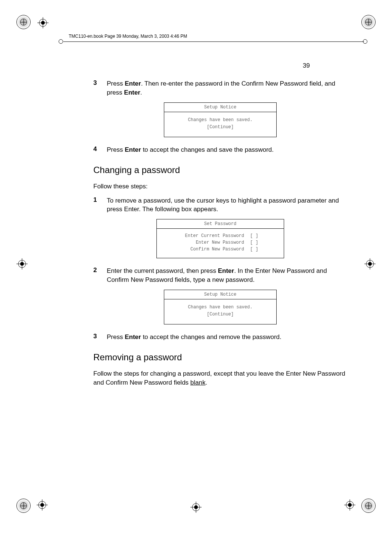 The height and width of the screenshot is (533, 392). What do you see at coordinates (227, 275) in the screenshot?
I see `step-text: Enter the current password, then press E…` at bounding box center [227, 275].